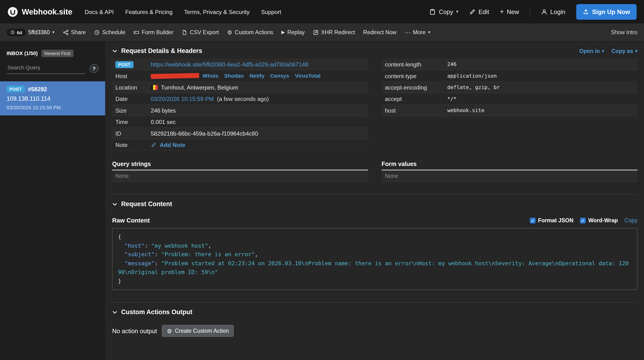 This screenshot has height=360, width=644. Describe the element at coordinates (257, 76) in the screenshot. I see `netify-link: Netify` at that location.